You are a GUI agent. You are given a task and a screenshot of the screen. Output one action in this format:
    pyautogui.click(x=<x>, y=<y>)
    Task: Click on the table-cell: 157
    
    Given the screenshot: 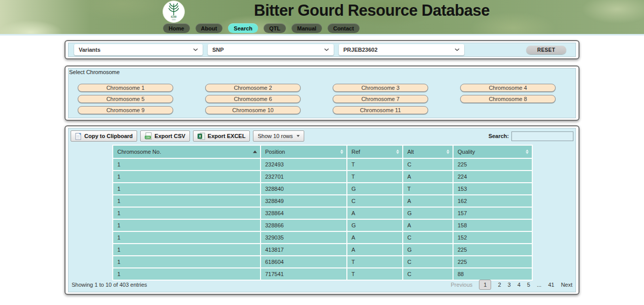 What is the action you would take?
    pyautogui.click(x=493, y=213)
    